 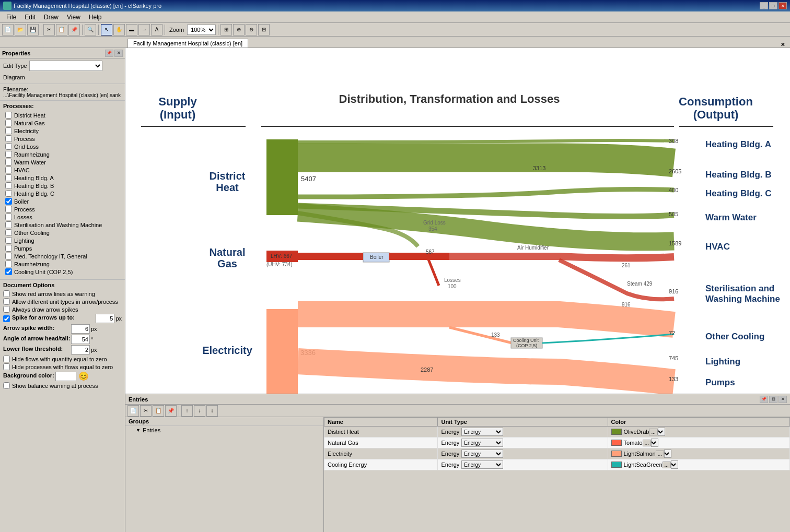 I want to click on entries-copy: 📋, so click(x=158, y=411).